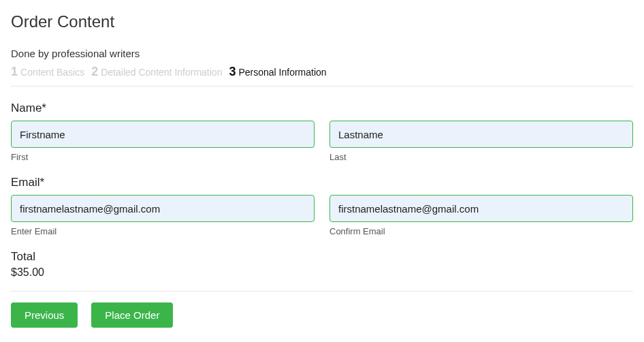 The image size is (644, 342). I want to click on name-label: Name*, so click(322, 108).